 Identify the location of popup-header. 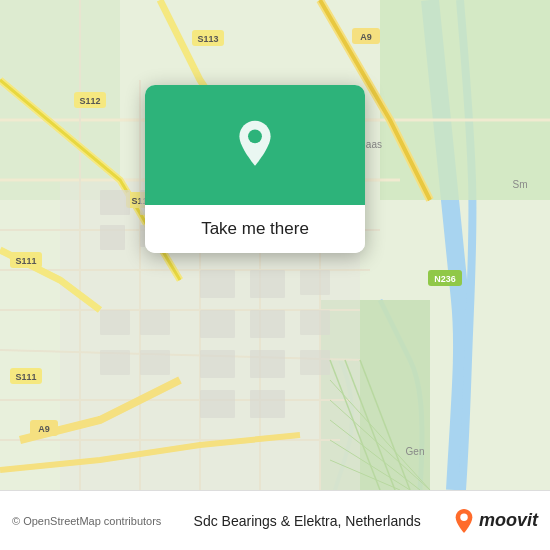
(255, 145).